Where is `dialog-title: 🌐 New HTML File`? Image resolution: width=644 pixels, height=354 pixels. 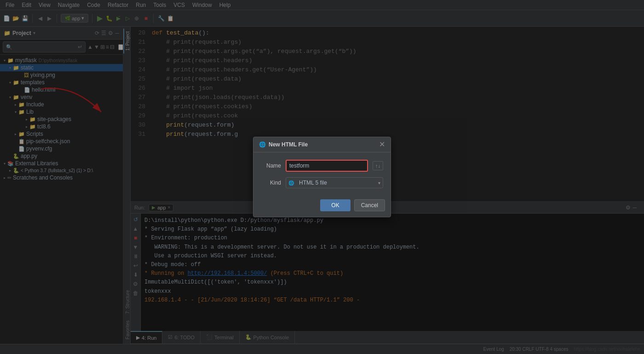 dialog-title: 🌐 New HTML File is located at coordinates (283, 145).